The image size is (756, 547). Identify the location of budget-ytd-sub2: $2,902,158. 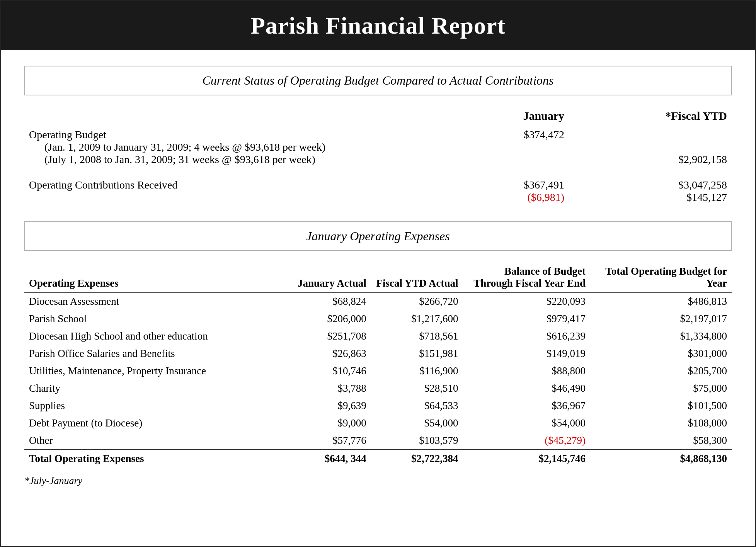
(703, 159).